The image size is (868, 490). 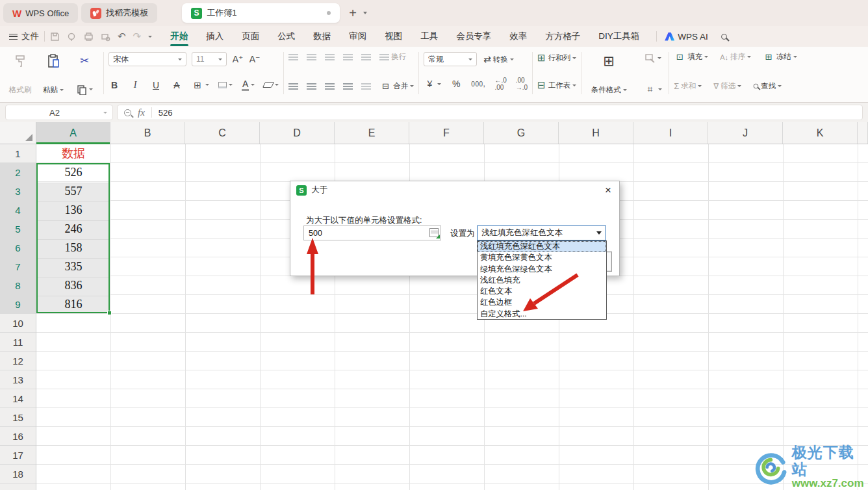 I want to click on worksheet-button: 工作表, so click(x=563, y=86).